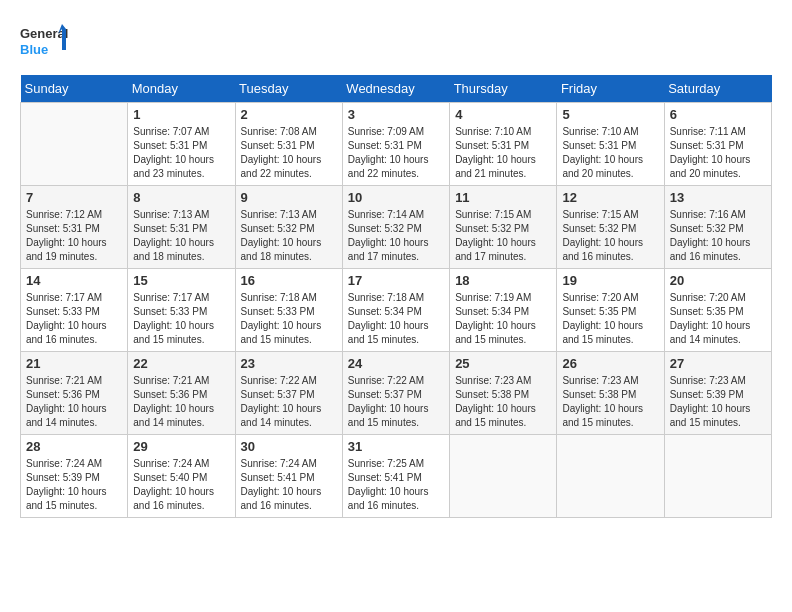 The width and height of the screenshot is (792, 612). Describe the element at coordinates (718, 198) in the screenshot. I see `day-number: 13` at that location.